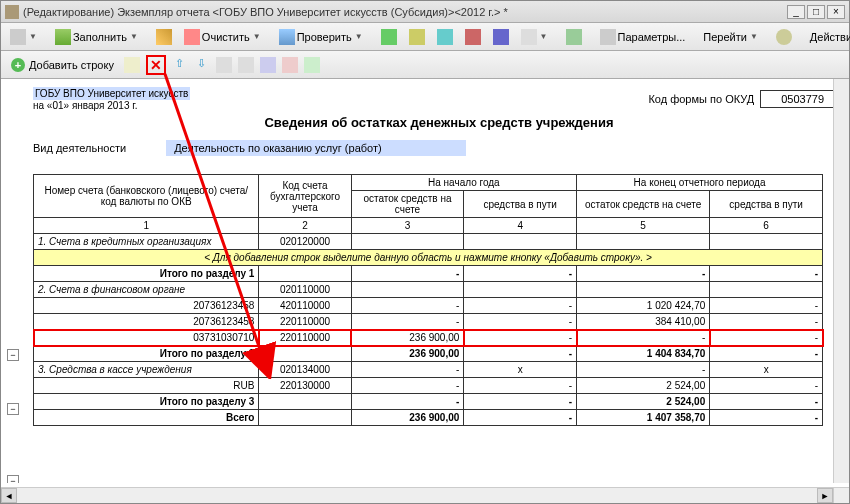 Image resolution: width=850 pixels, height=504 pixels. I want to click on sort-desc-icon, so click(246, 65).